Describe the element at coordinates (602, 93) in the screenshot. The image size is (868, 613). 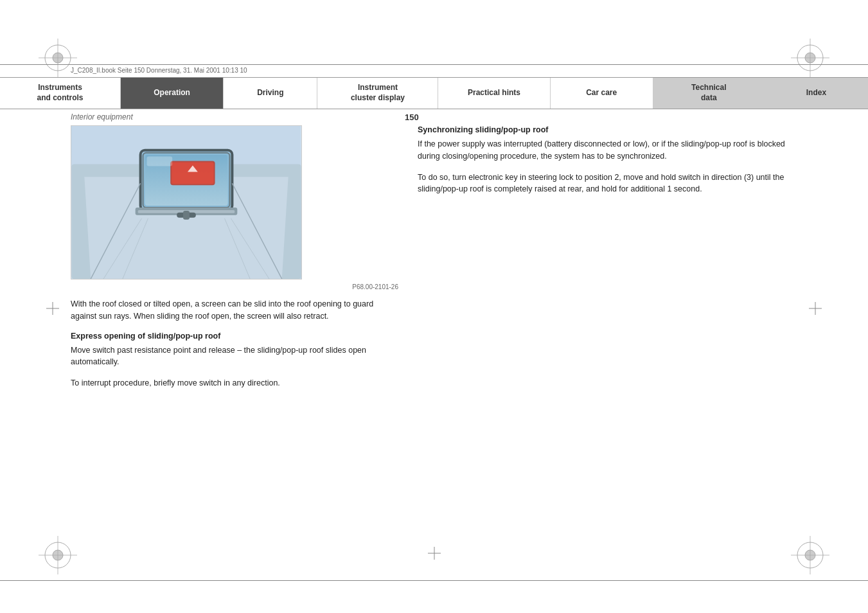
I see `nav-car-care: Car care` at that location.